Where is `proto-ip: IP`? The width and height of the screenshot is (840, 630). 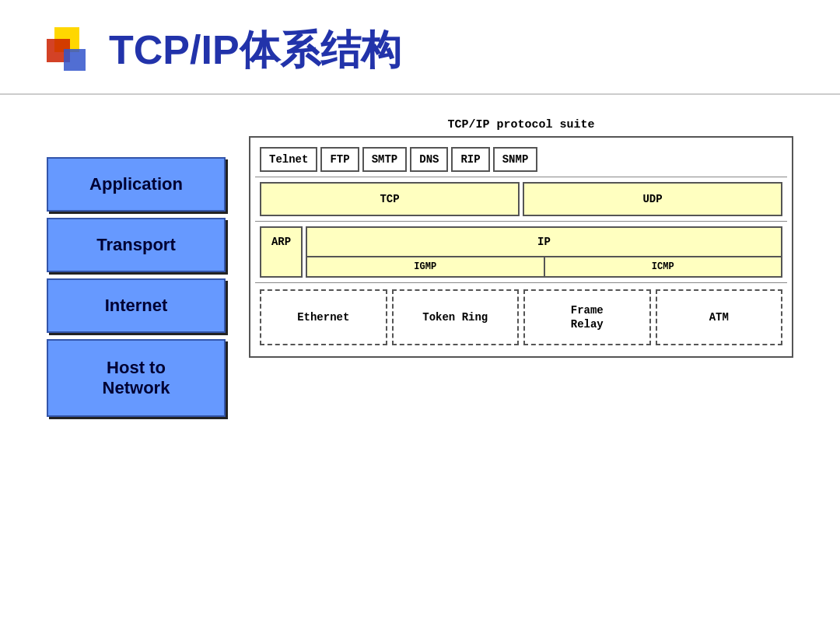 proto-ip: IP is located at coordinates (544, 242).